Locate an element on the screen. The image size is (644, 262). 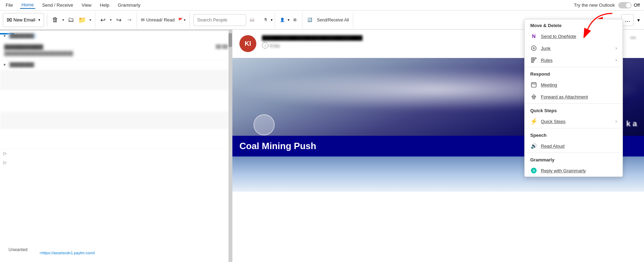
filter-button: ⚗ is located at coordinates (265, 20).